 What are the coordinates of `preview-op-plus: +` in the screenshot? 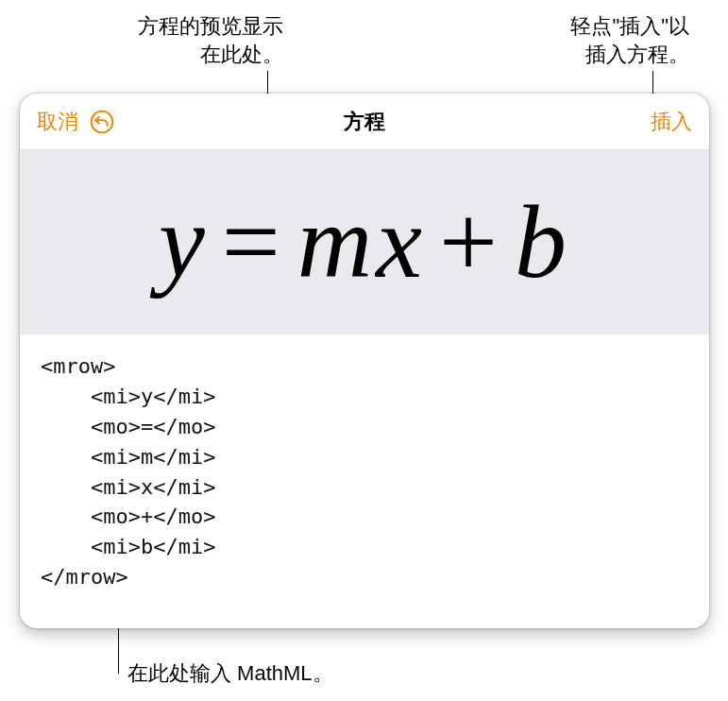 It's located at (470, 242).